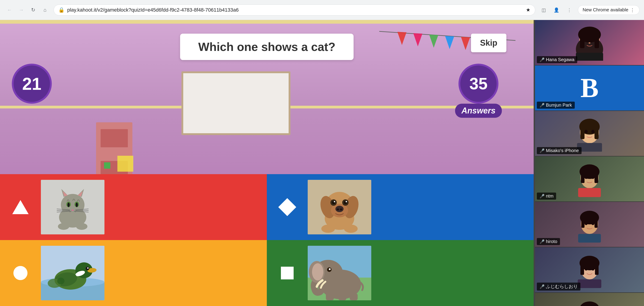 The width and height of the screenshot is (644, 306). I want to click on back-button: ←, so click(10, 10).